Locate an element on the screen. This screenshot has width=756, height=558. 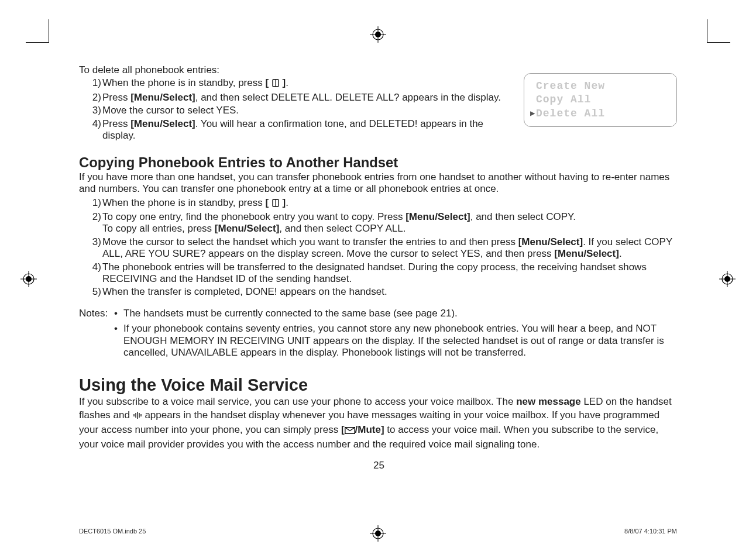
voicemail-wave-icon is located at coordinates (138, 416).